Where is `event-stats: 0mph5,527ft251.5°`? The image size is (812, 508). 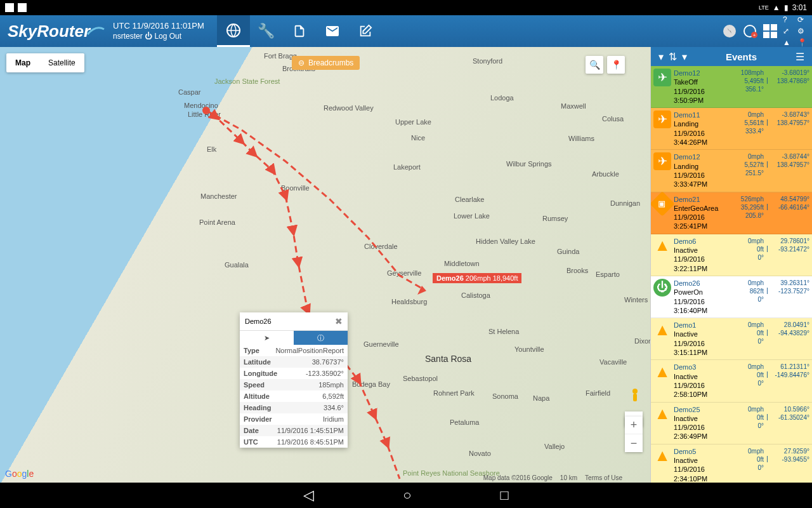 event-stats: 0mph5,527ft251.5° is located at coordinates (750, 170).